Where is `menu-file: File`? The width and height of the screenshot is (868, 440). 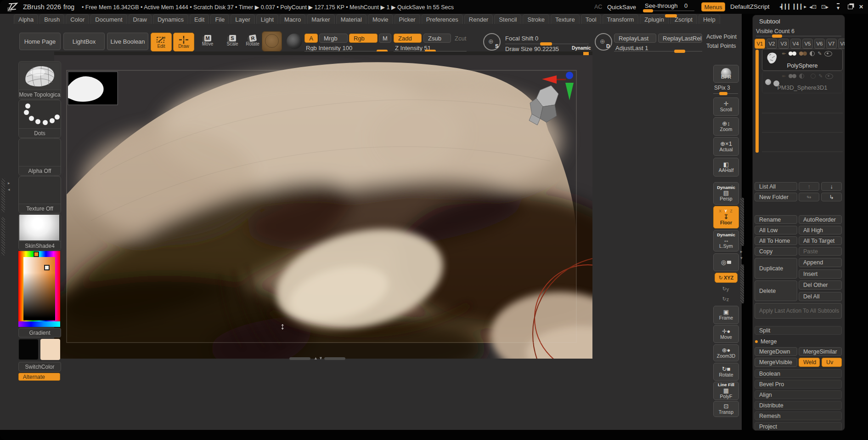 menu-file: File is located at coordinates (220, 19).